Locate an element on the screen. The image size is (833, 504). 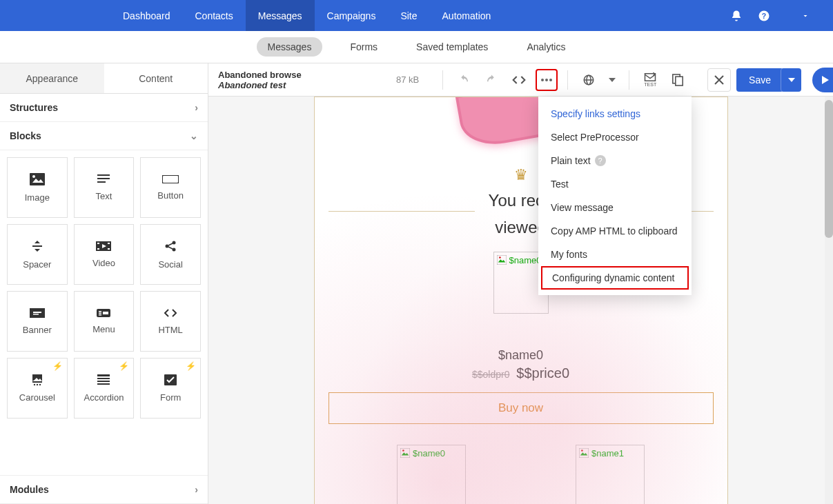
block-spacer: Spacer is located at coordinates (37, 254).